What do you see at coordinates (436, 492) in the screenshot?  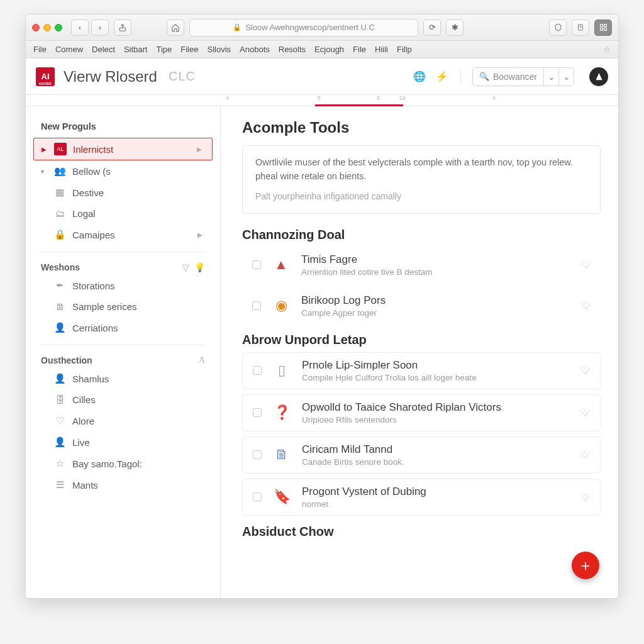 I see `item-title: Progont Vystent of Dubing` at bounding box center [436, 492].